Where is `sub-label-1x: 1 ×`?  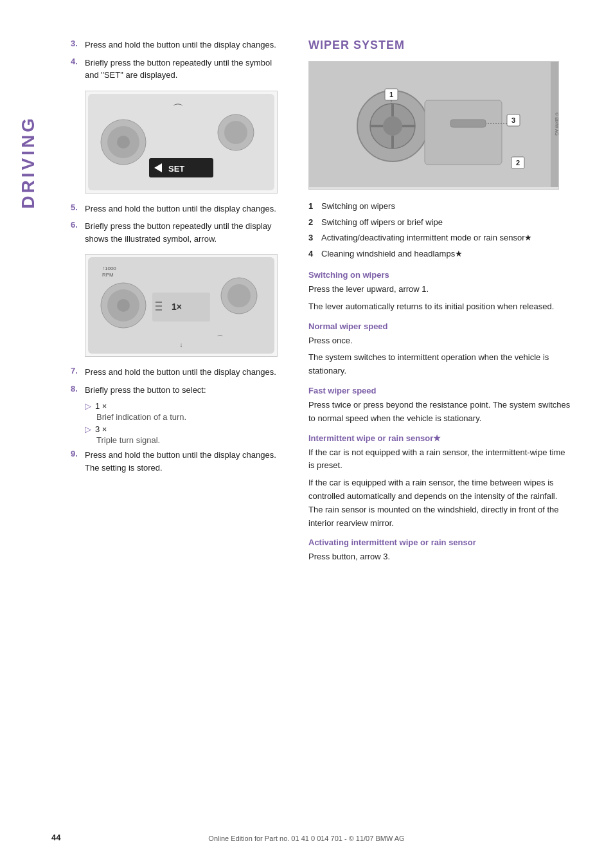 sub-label-1x: 1 × is located at coordinates (101, 406).